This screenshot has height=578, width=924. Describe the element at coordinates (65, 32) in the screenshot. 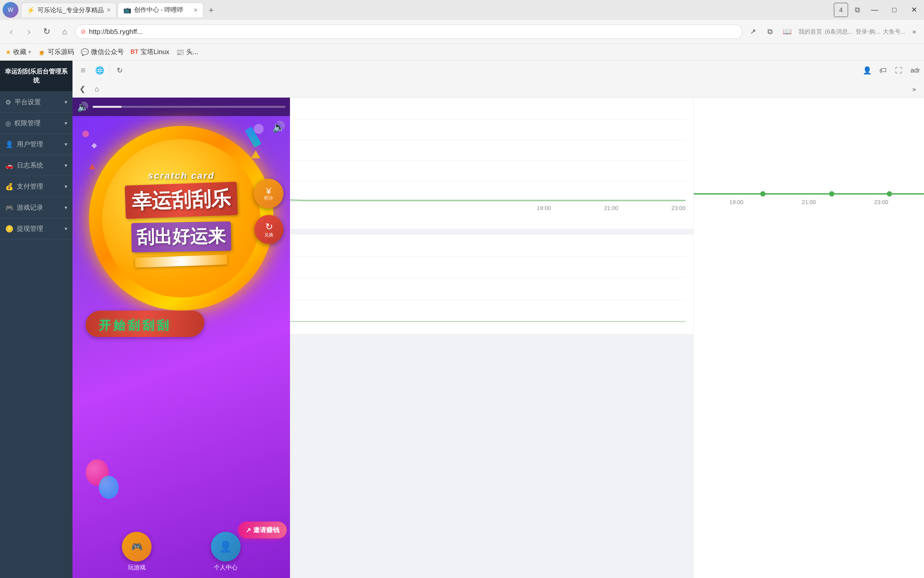

I see `home-btn: ⌂` at that location.